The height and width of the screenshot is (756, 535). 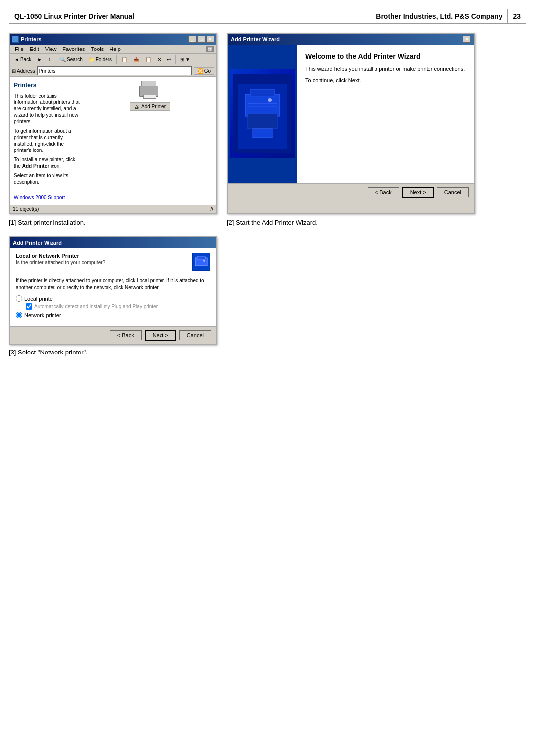 I want to click on wizard-dialog-2: Add Printer Wizard Local or Network Prin…, so click(x=113, y=290).